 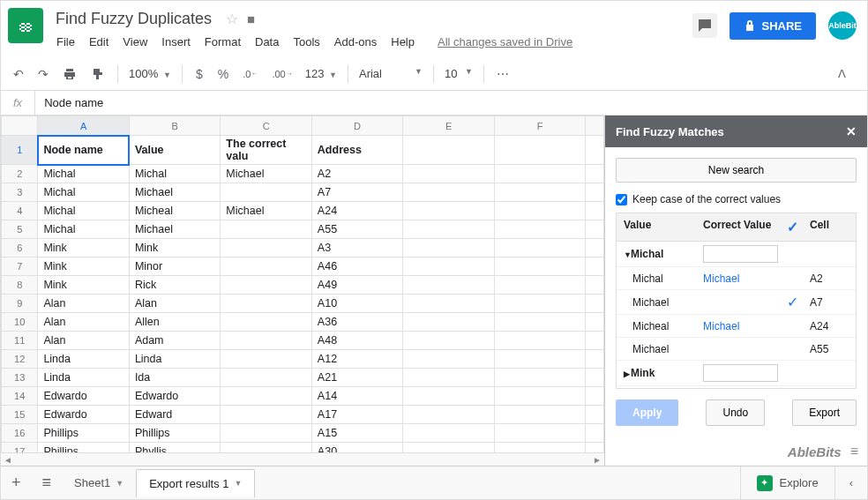 What do you see at coordinates (842, 26) in the screenshot?
I see `account-avatar: AbleBit` at bounding box center [842, 26].